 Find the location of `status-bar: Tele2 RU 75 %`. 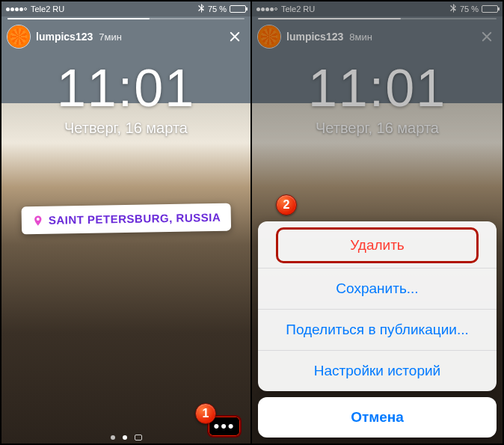

status-bar: Tele2 RU 75 % is located at coordinates (126, 9).